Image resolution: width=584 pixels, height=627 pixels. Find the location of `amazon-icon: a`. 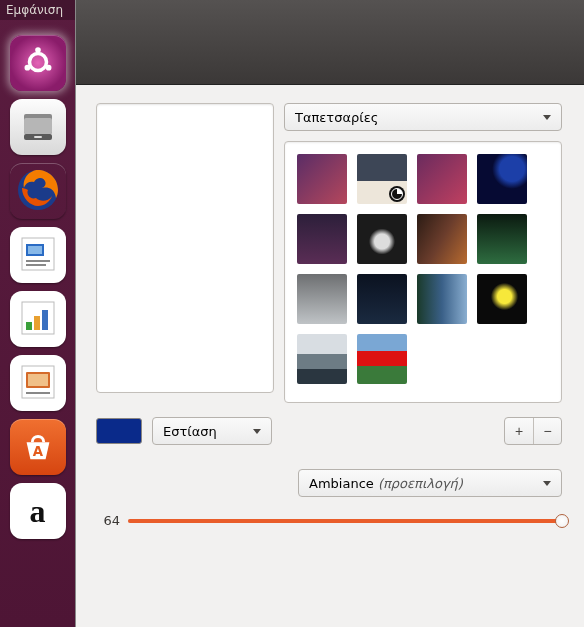

amazon-icon: a is located at coordinates (38, 512).